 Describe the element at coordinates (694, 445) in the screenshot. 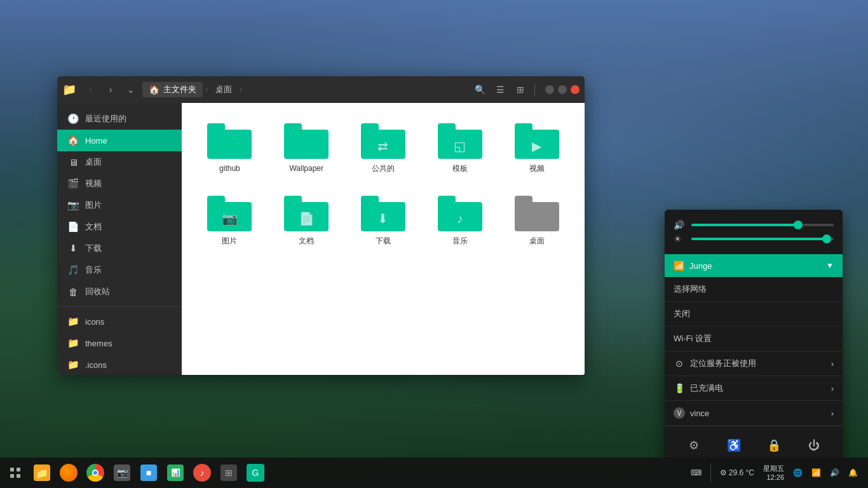

I see `settings-panel-button: ⚙` at that location.